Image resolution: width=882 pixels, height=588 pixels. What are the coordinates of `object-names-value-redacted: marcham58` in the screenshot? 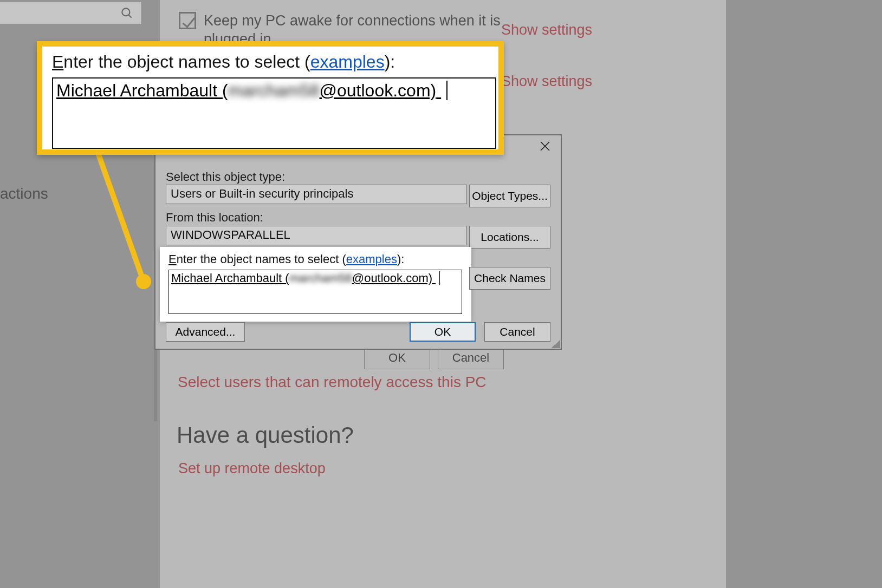 It's located at (321, 278).